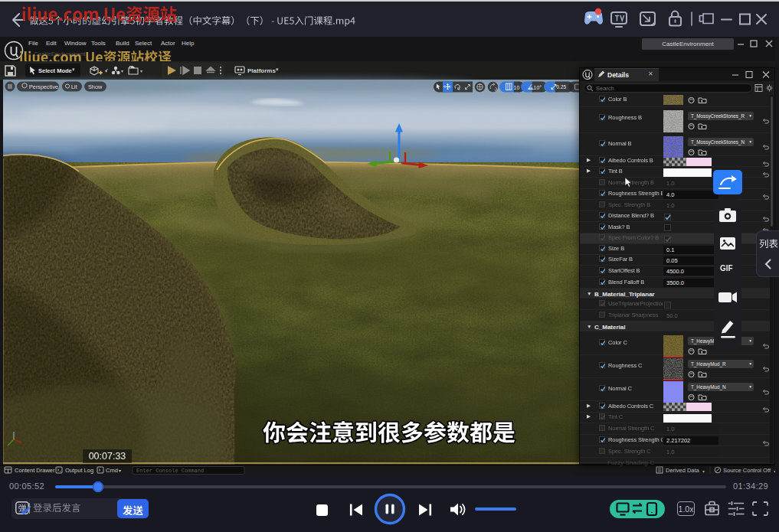 The width and height of the screenshot is (779, 532). What do you see at coordinates (80, 470) in the screenshot?
I see `svg-text: Output Log` at bounding box center [80, 470].